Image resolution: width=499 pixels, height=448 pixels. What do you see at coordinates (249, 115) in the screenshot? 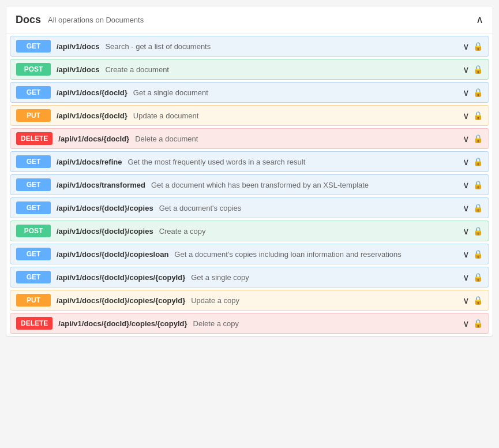
I see `endpoint-row: PUT/api/v1/docs/{docId} Update a documen…` at bounding box center [249, 115].